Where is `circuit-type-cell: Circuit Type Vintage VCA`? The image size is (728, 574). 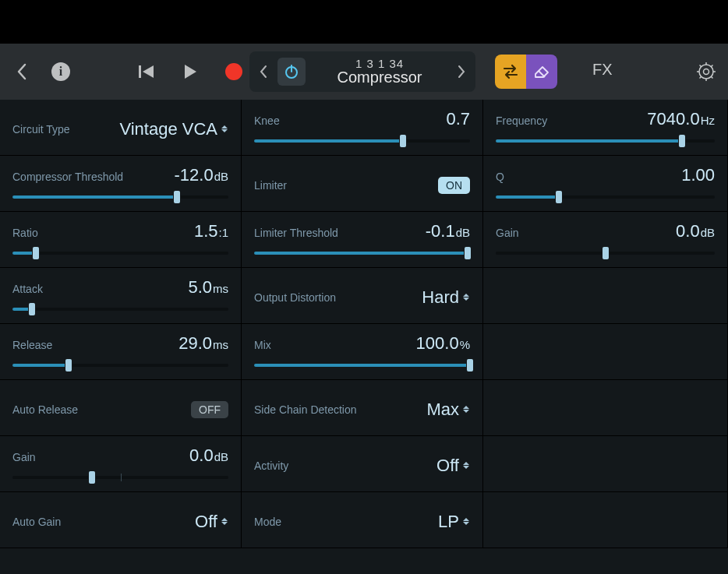 circuit-type-cell: Circuit Type Vintage VCA is located at coordinates (121, 128).